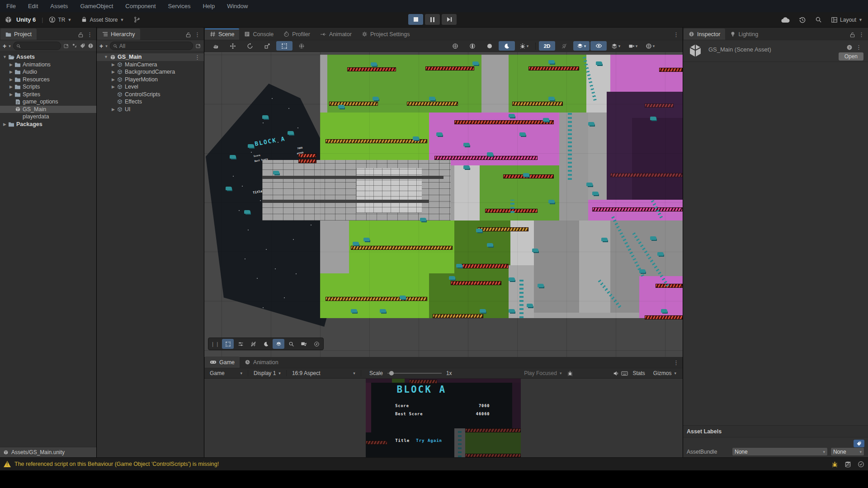 The width and height of the screenshot is (868, 488). Describe the element at coordinates (82, 46) in the screenshot. I see `label-icon` at that location.